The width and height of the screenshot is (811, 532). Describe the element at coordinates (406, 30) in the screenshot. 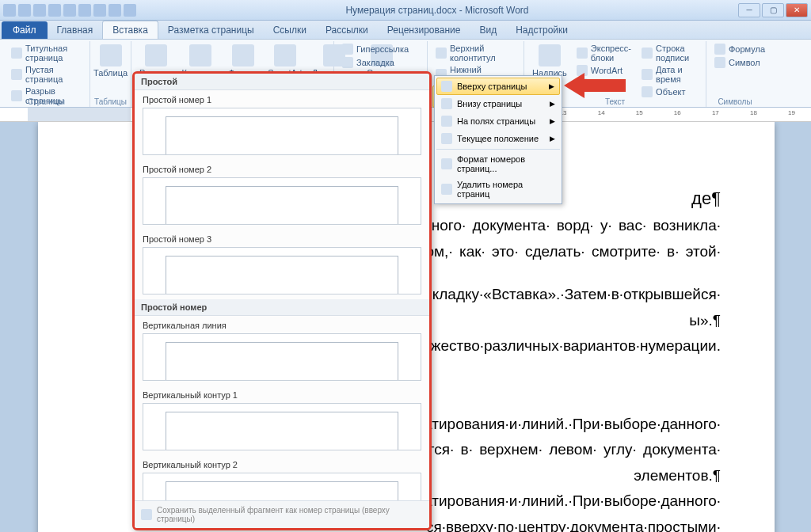

I see `ribbon-tabs: Файл Главная Вставка Разметка страницы С…` at that location.